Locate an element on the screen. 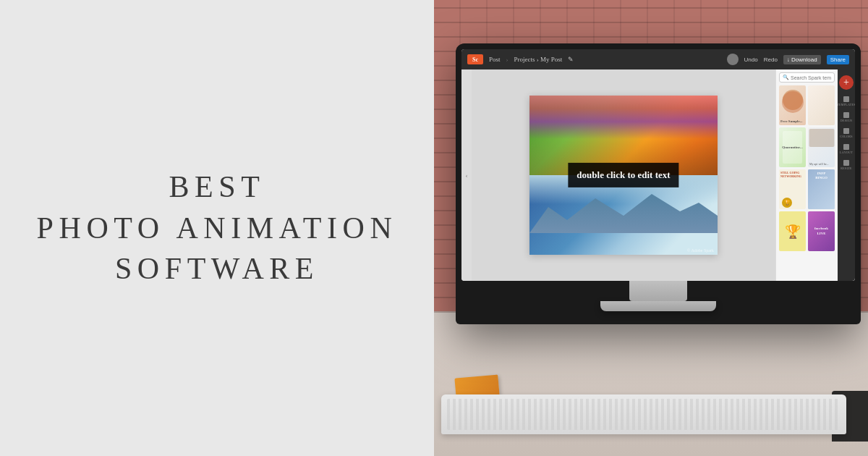  canvas-watermark: © Adobe Spark is located at coordinates (700, 250).